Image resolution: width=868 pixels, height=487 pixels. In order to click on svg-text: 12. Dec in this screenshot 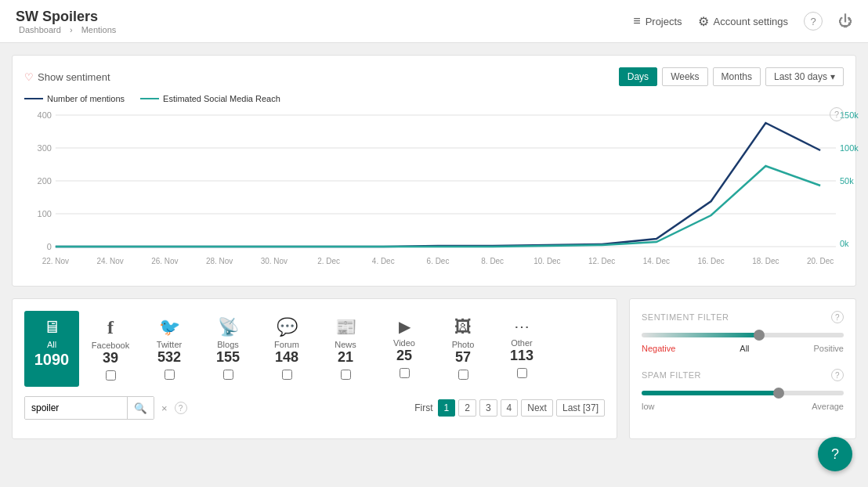, I will do `click(602, 262)`.